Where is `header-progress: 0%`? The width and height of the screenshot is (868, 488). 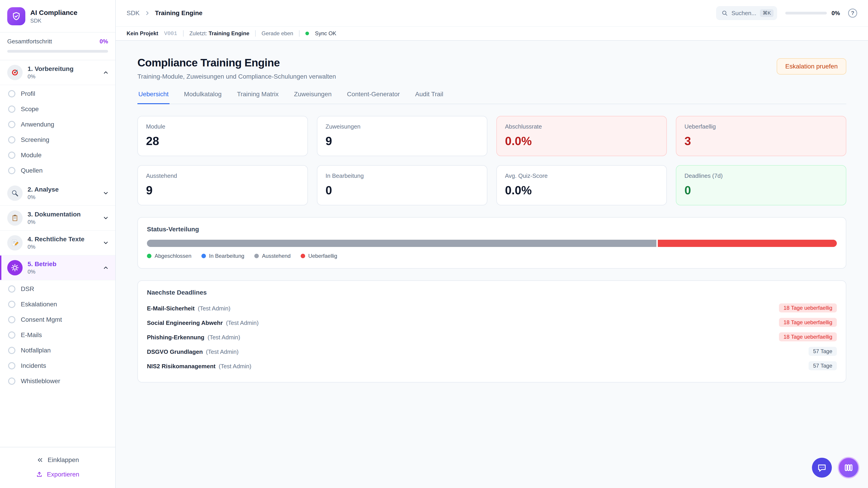 header-progress: 0% is located at coordinates (813, 13).